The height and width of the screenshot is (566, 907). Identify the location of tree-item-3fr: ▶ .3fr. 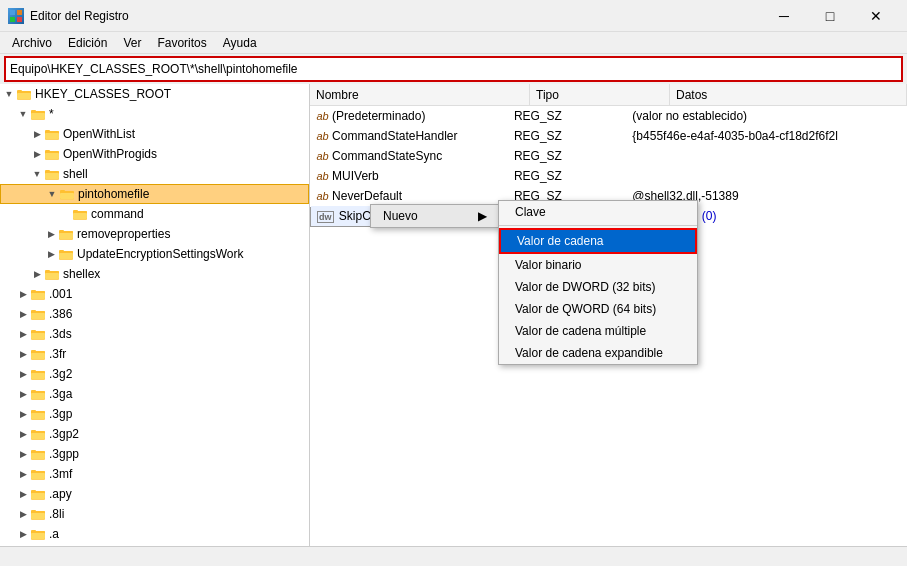
(154, 354).